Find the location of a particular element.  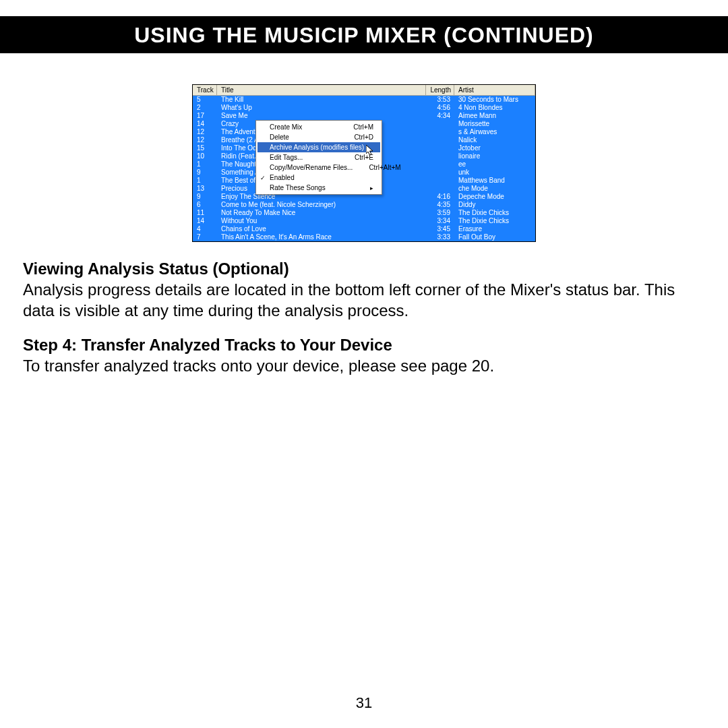

cell-artist: unk is located at coordinates (495, 173).